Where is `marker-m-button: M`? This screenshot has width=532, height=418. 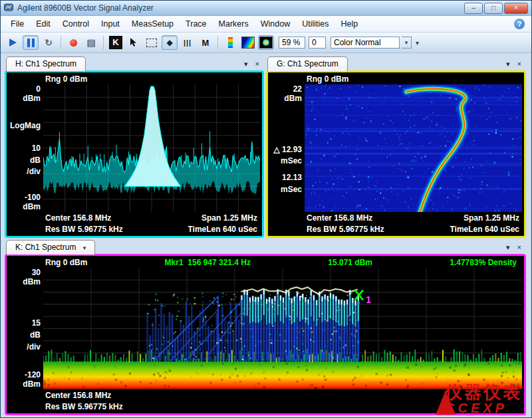 marker-m-button: M is located at coordinates (205, 43).